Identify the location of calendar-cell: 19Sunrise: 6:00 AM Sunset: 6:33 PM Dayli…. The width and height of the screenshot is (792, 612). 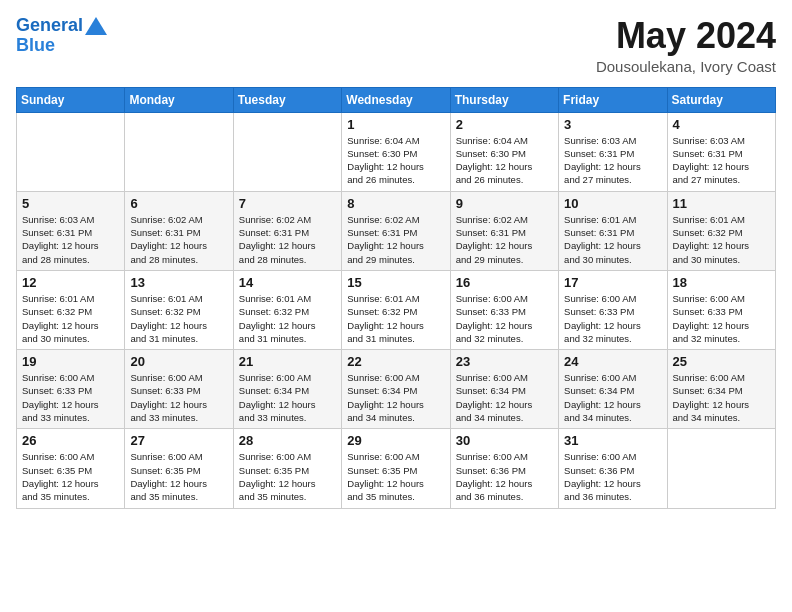
(71, 390).